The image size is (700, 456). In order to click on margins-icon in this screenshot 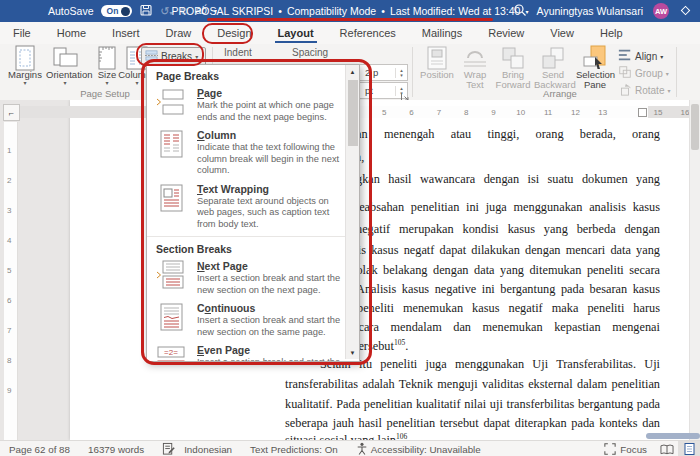, I will do `click(25, 58)`.